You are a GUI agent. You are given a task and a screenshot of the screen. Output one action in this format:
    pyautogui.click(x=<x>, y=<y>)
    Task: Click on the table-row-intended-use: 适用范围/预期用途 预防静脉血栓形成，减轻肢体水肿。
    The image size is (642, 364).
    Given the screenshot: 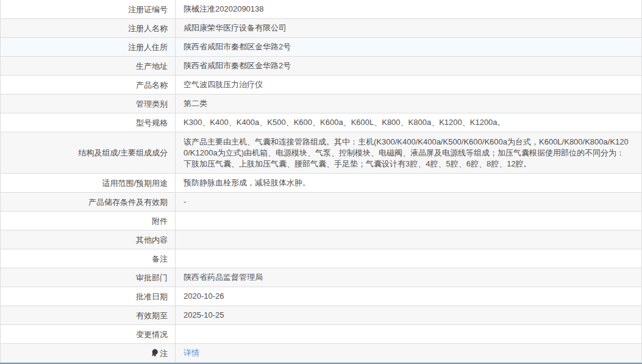 What is the action you would take?
    pyautogui.click(x=321, y=183)
    